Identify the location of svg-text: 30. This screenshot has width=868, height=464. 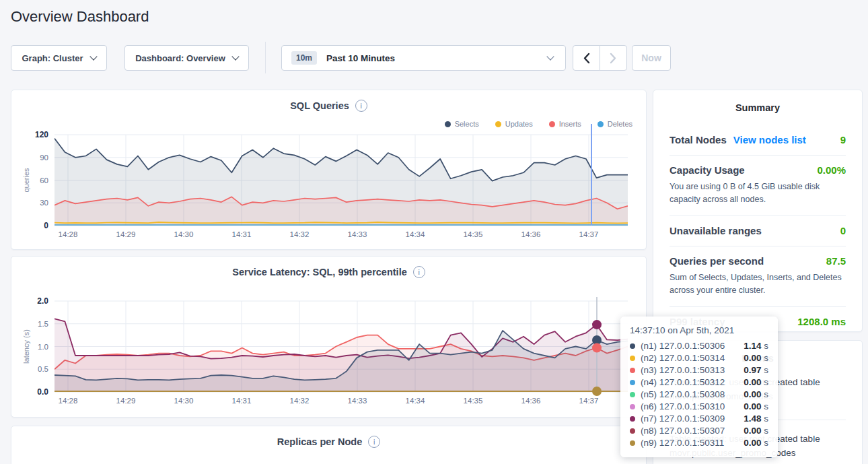
(44, 203).